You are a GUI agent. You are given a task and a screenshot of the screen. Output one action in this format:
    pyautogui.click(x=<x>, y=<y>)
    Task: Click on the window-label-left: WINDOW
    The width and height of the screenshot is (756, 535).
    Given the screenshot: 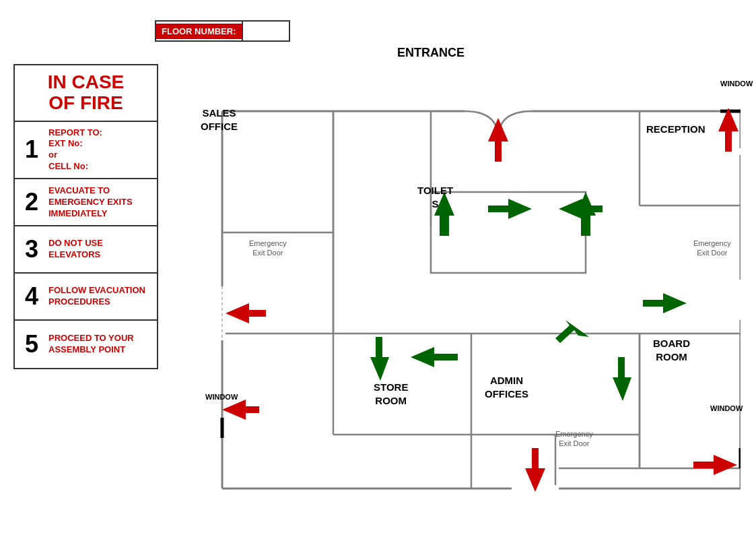 What is the action you would take?
    pyautogui.click(x=221, y=397)
    